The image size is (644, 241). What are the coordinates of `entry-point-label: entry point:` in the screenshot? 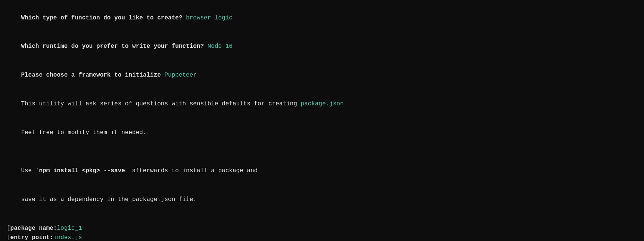 It's located at (32, 237).